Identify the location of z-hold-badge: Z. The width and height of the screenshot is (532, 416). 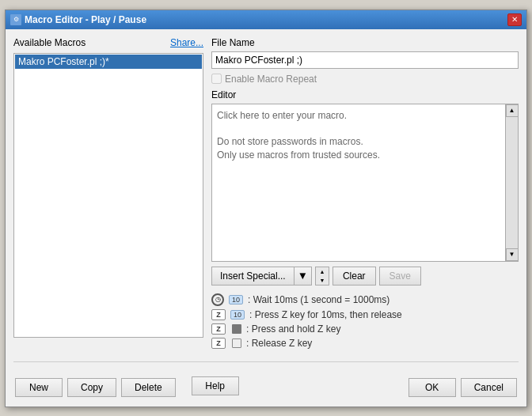
(218, 329).